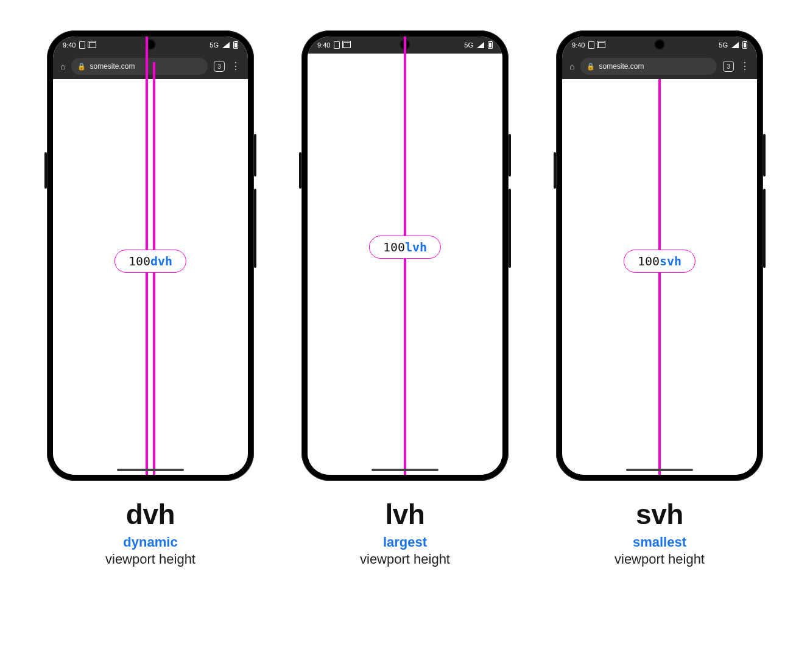  I want to click on caption-unit: dvh, so click(150, 514).